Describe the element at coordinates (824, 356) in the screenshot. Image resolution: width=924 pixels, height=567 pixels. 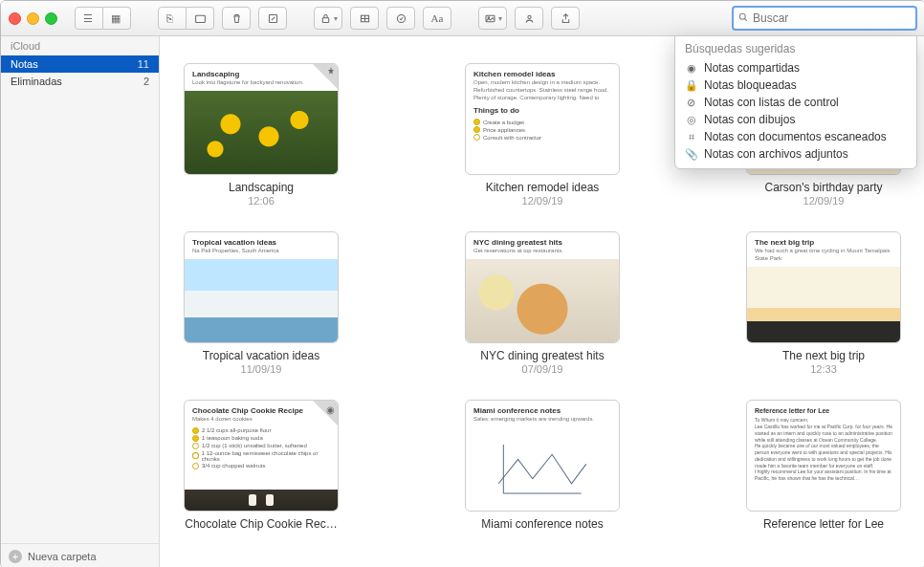
I see `note-title: The next big trip` at that location.